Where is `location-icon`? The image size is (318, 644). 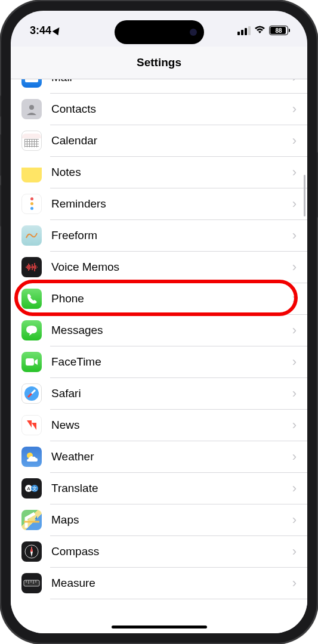
location-icon is located at coordinates (57, 31).